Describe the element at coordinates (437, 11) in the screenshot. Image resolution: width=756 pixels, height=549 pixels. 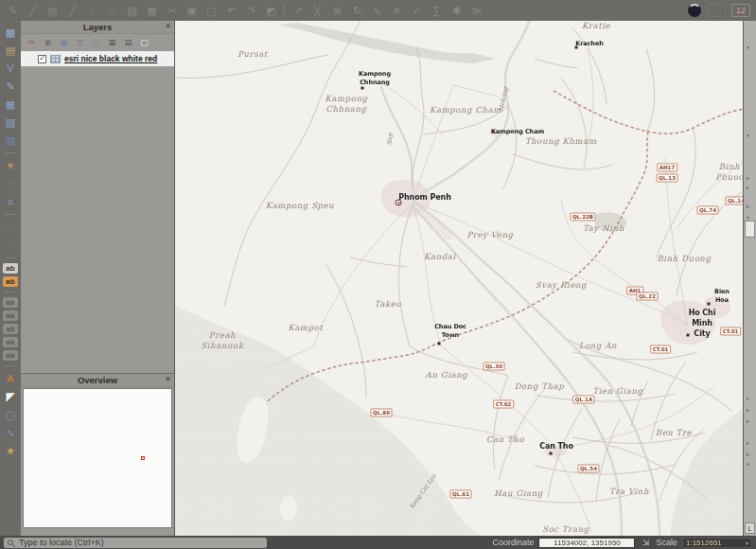
I see `statistical-summary-icon: ∑` at that location.